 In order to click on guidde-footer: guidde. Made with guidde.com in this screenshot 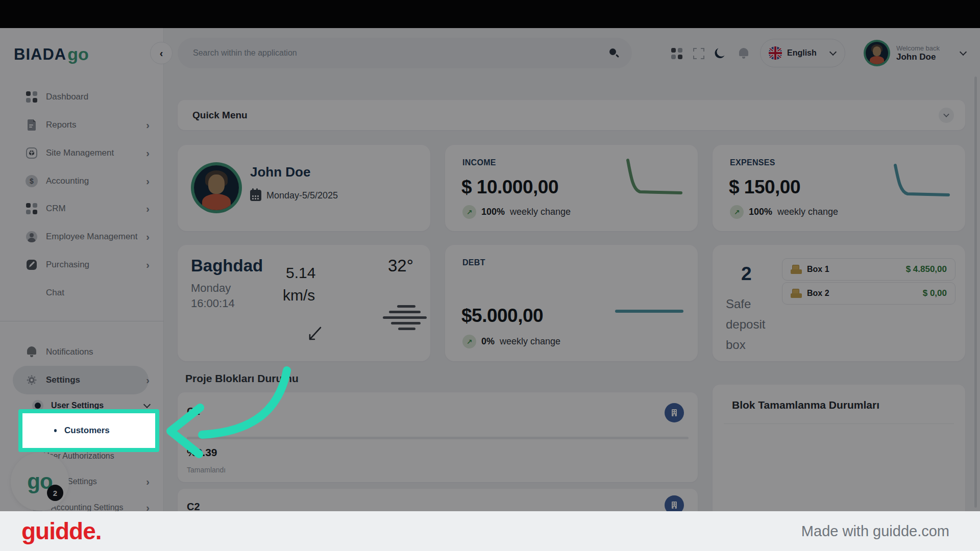, I will do `click(490, 531)`.